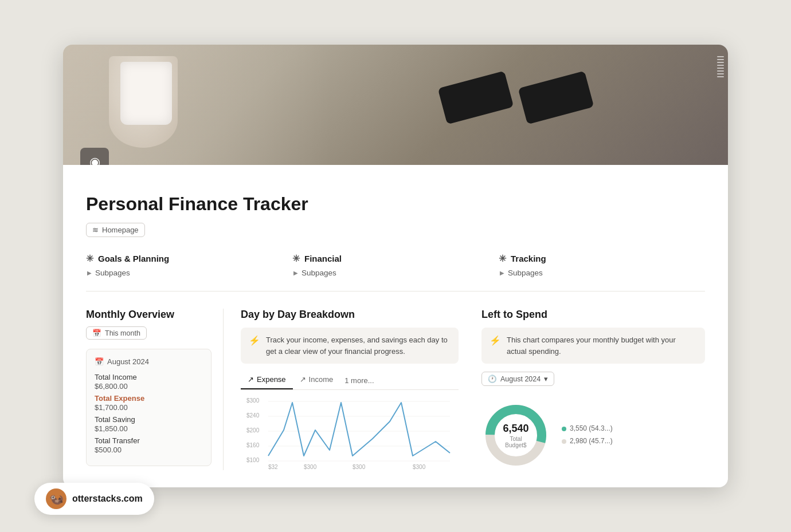  I want to click on hero-glasses-decoration, so click(527, 96).